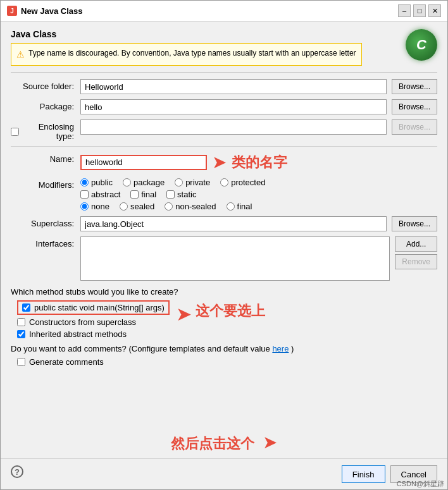 The image size is (448, 490). Describe the element at coordinates (233, 127) in the screenshot. I see `enclosing-type-input` at that location.